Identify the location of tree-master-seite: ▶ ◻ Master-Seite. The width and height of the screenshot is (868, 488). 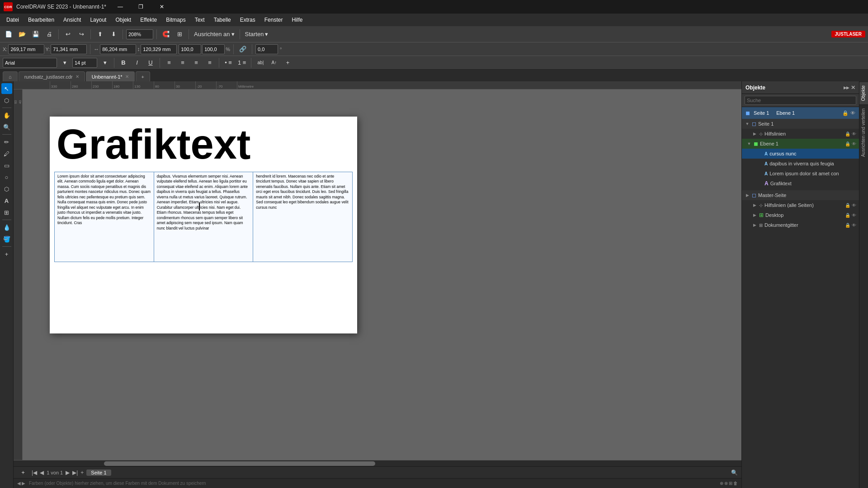
(800, 195).